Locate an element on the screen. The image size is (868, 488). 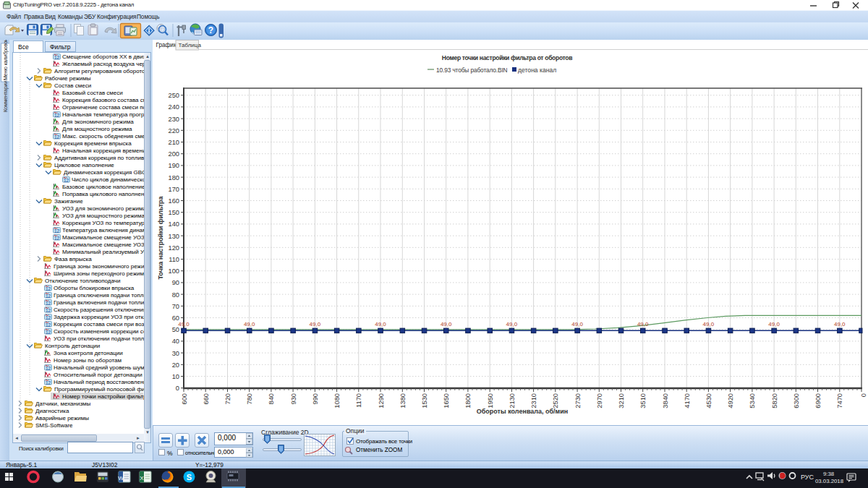
svg-text: 4920 is located at coordinates (731, 401).